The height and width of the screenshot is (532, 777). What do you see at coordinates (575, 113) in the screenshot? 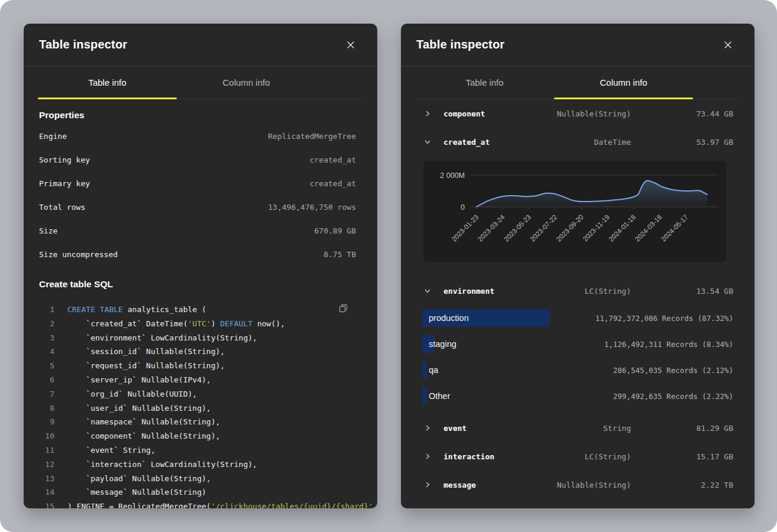
I see `column-row-component: componentNullable(String)73.44 GB` at bounding box center [575, 113].